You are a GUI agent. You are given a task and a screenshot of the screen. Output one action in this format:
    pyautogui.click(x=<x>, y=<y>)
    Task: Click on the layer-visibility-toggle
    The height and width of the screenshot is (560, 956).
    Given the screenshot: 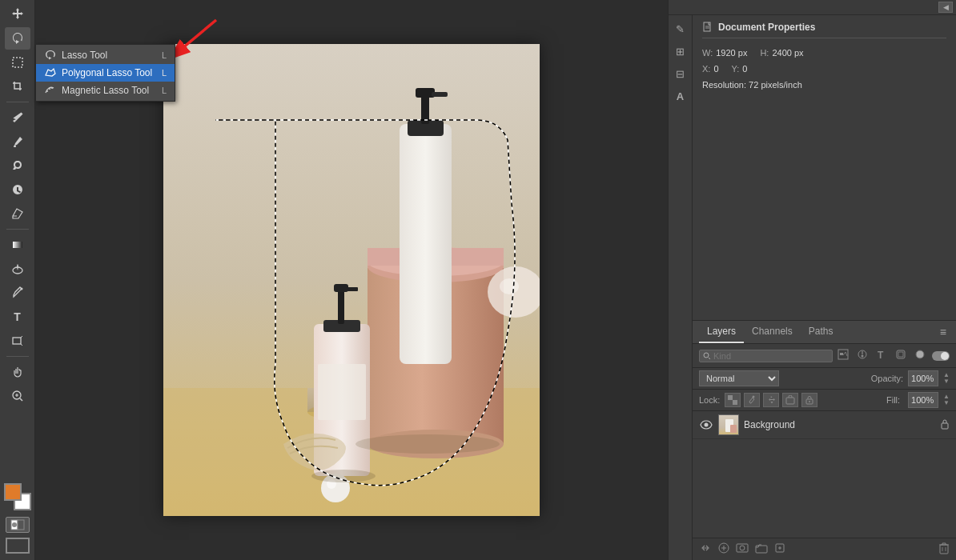 What is the action you would take?
    pyautogui.click(x=706, y=425)
    